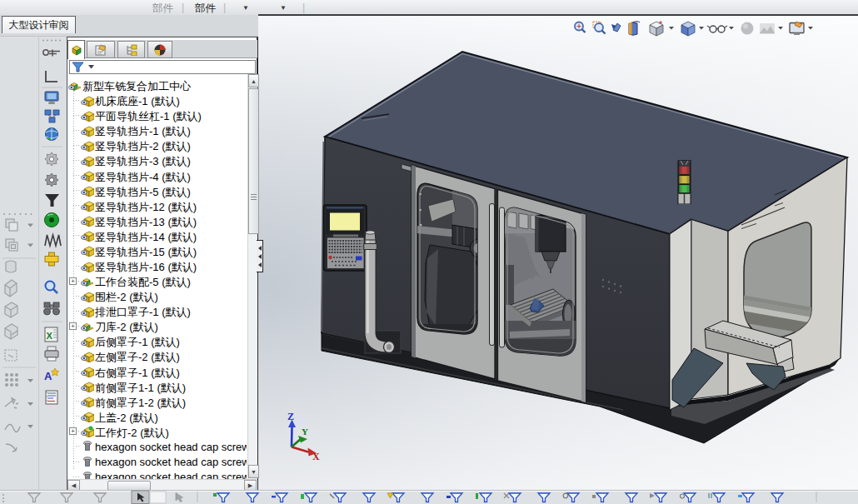 This screenshot has width=858, height=504. I want to click on svg-text: A, so click(48, 377).